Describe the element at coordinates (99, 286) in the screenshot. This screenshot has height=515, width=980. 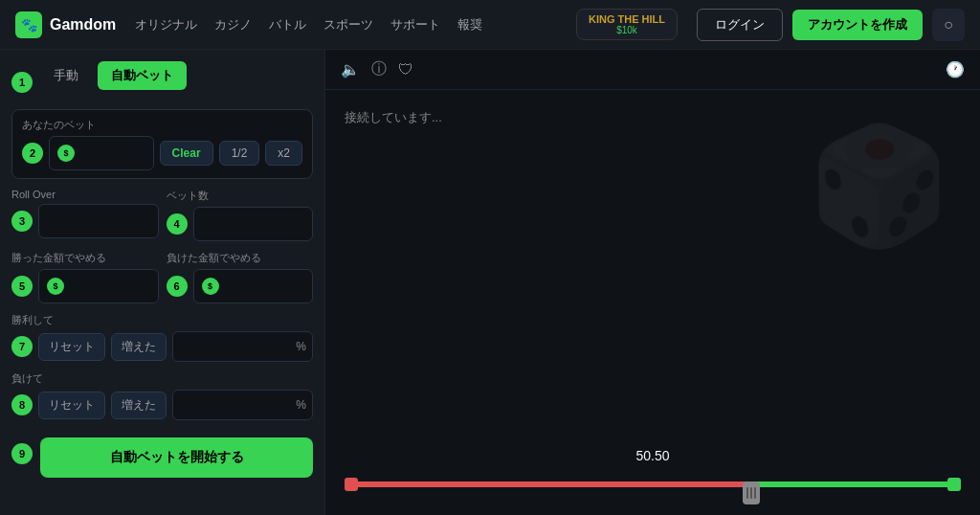
I see `stop-win-input-group: $ 0.00` at that location.